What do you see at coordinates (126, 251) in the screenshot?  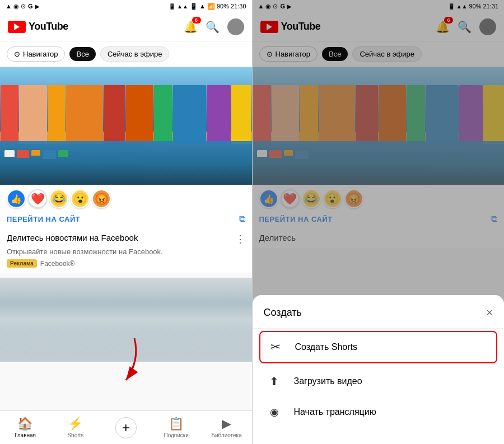 I see `ad-info: Делитесь новостями на Facebook ⋮ Открыва…` at bounding box center [126, 251].